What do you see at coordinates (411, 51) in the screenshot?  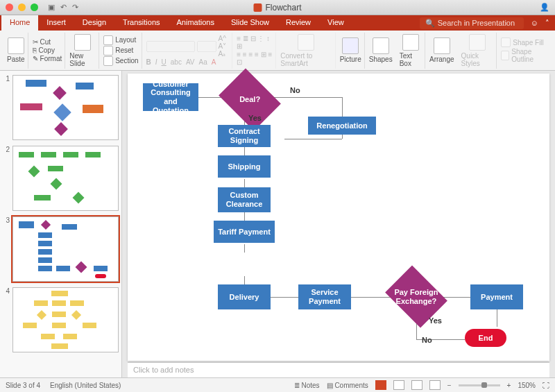 I see `textbox-button: Text Box` at bounding box center [411, 51].